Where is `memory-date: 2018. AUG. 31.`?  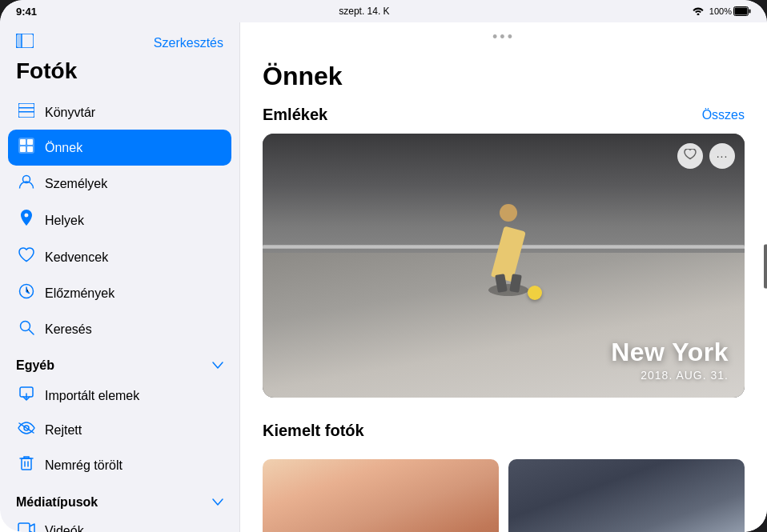
memory-date: 2018. AUG. 31. is located at coordinates (669, 375).